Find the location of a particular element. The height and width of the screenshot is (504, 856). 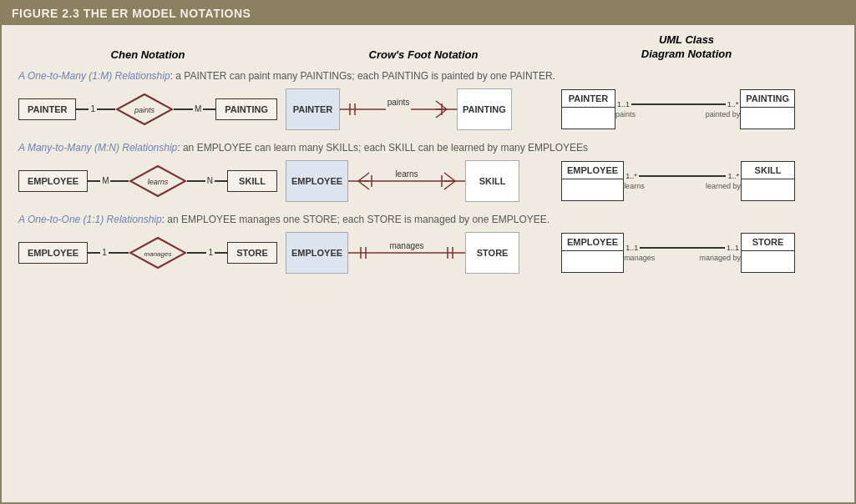

chen-diamond-paints: paints is located at coordinates (144, 109).